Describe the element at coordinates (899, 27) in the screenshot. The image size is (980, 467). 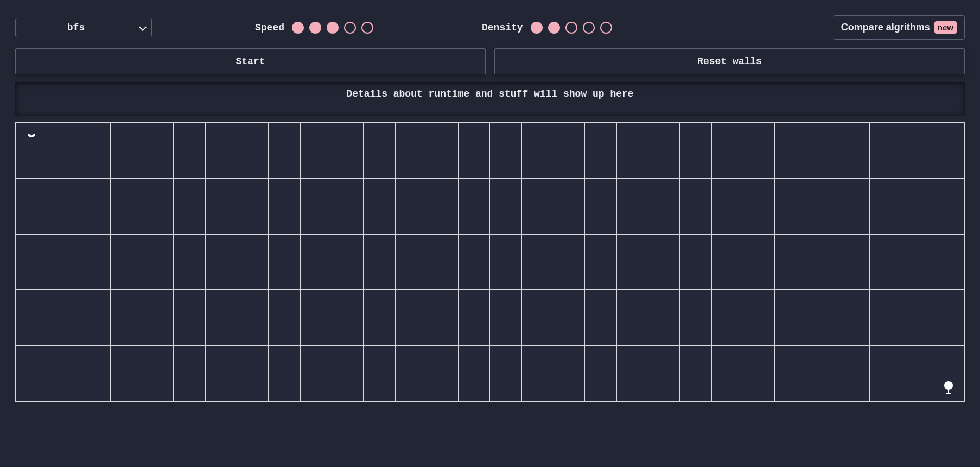
I see `compare-button: Compare algrithms new` at that location.